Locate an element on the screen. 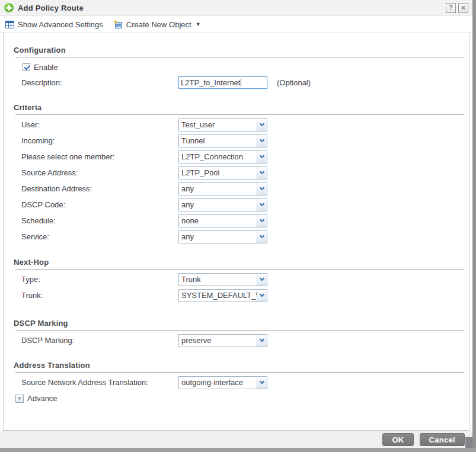 The height and width of the screenshot is (452, 476). dialog-titlebar: Add Policy Route ? × is located at coordinates (236, 8).